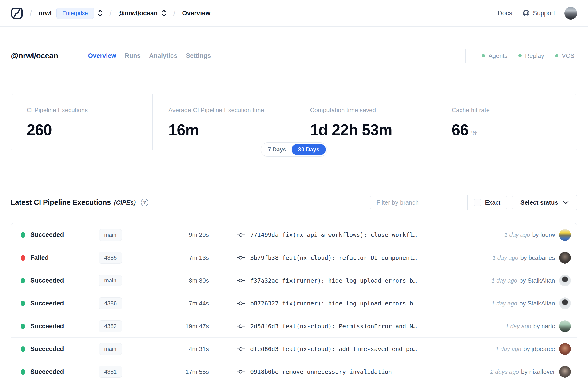 This screenshot has height=380, width=588. I want to click on table-row: Succeeded main 4m 31s dfed80d3 feat(nx-c…, so click(294, 349).